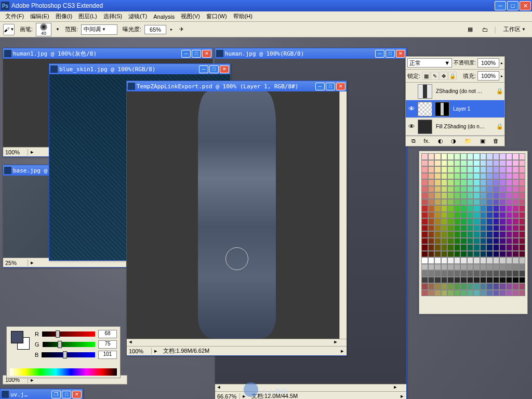 This screenshot has width=532, height=399. Describe the element at coordinates (435, 76) in the screenshot. I see `lock-pixels-icon: ✎` at that location.